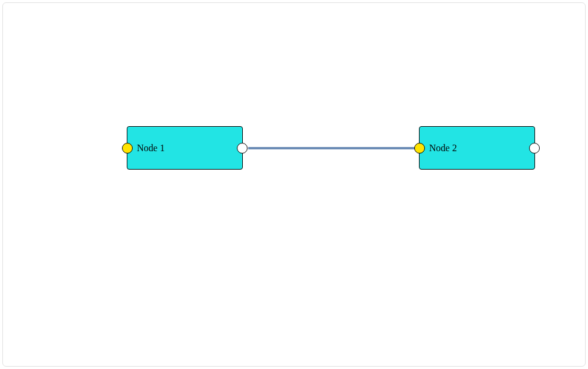  What do you see at coordinates (151, 148) in the screenshot?
I see `node-1-label: Node 1` at bounding box center [151, 148].